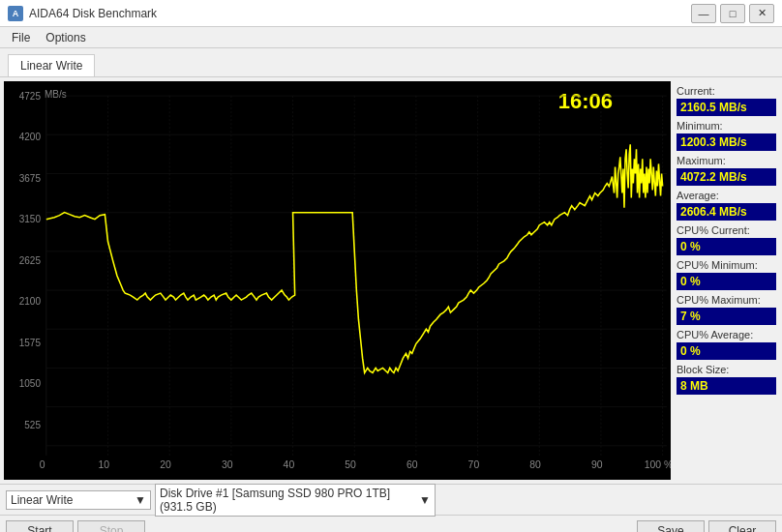  What do you see at coordinates (726, 281) in the screenshot?
I see `cpu-minimum-value: 0 %` at bounding box center [726, 281].